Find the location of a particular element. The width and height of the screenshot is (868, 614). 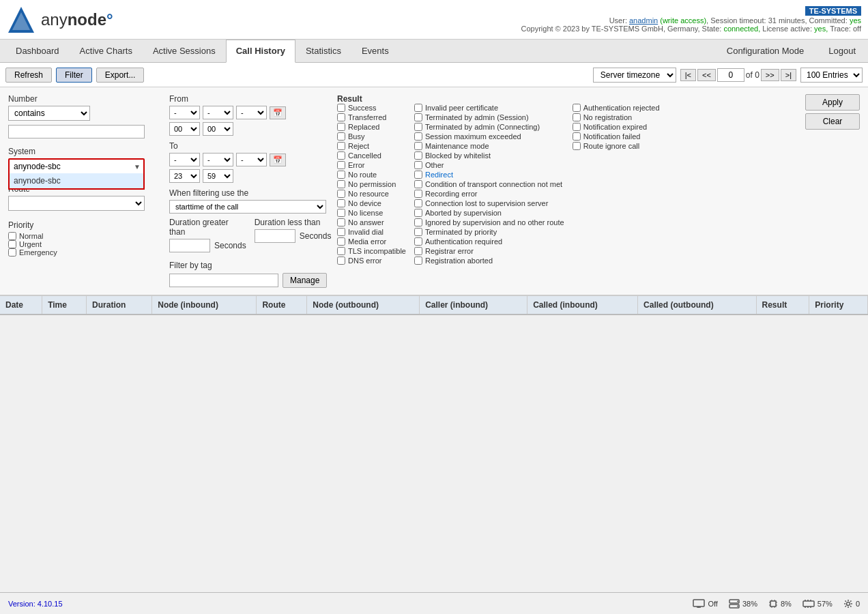

cb-replaced is located at coordinates (341, 127).